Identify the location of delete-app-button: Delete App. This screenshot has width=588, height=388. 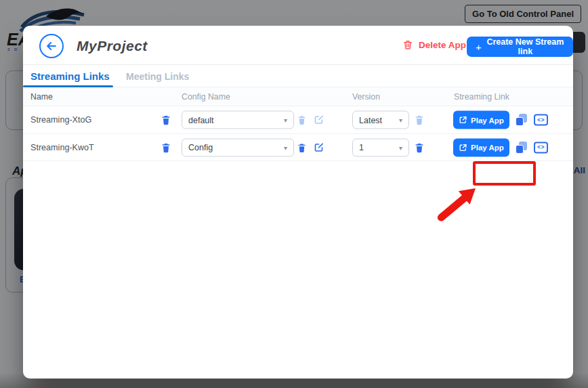
(434, 45).